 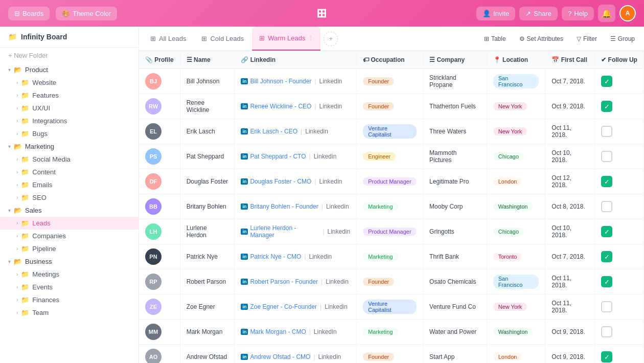 What do you see at coordinates (70, 236) in the screenshot?
I see `sidebar-item-companies: › 📁 Companies` at bounding box center [70, 236].